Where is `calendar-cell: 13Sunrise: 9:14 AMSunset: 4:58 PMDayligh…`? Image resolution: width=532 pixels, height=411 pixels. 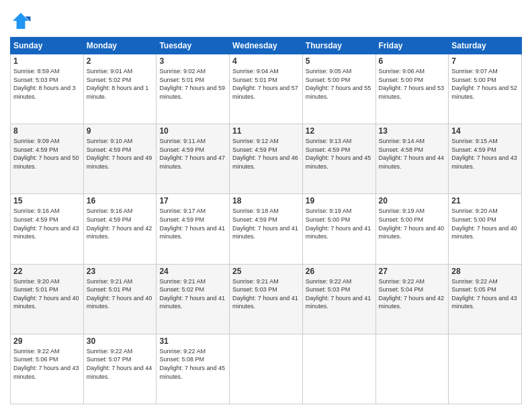
calendar-cell: 13Sunrise: 9:14 AMSunset: 4:58 PMDayligh… is located at coordinates (412, 159).